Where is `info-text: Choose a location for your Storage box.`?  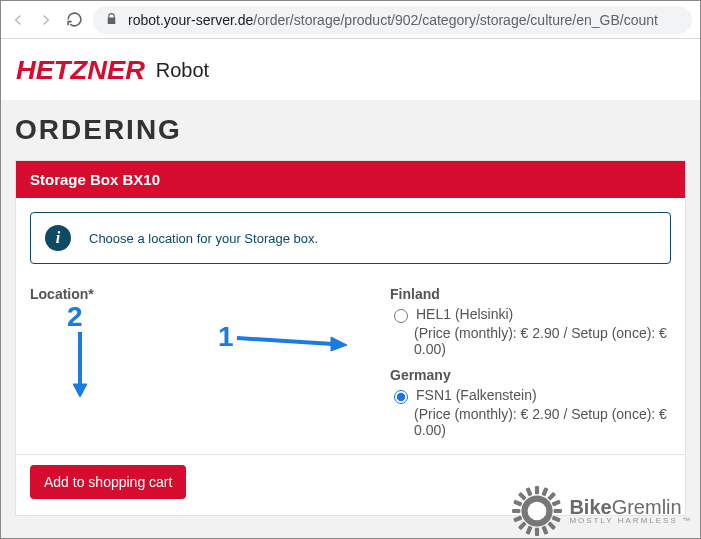
info-text: Choose a location for your Storage box. is located at coordinates (204, 238).